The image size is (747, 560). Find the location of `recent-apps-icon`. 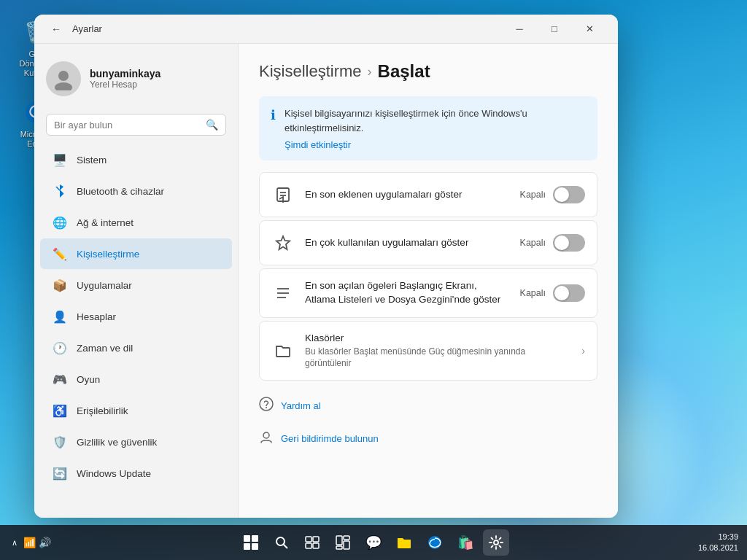

recent-apps-icon is located at coordinates (283, 195).